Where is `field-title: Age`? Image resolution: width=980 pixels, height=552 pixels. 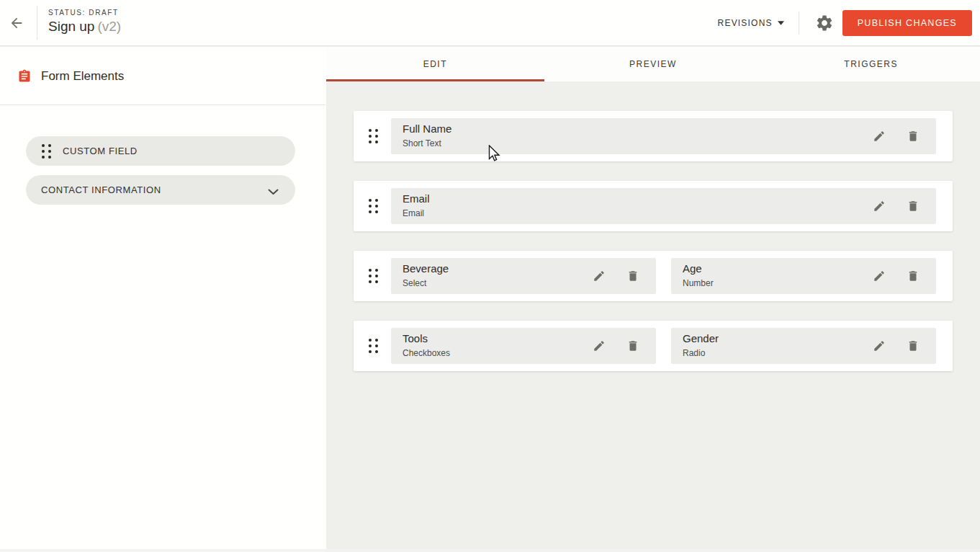 field-title: Age is located at coordinates (693, 268).